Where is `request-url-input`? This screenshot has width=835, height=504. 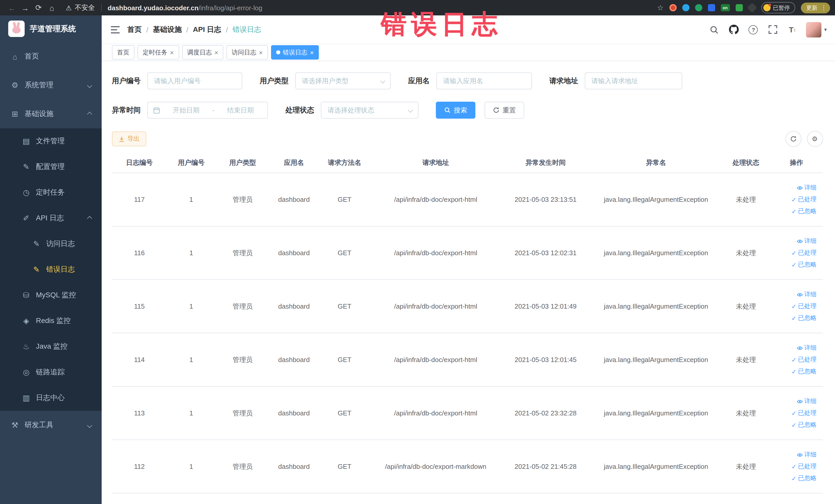
request-url-input is located at coordinates (633, 81).